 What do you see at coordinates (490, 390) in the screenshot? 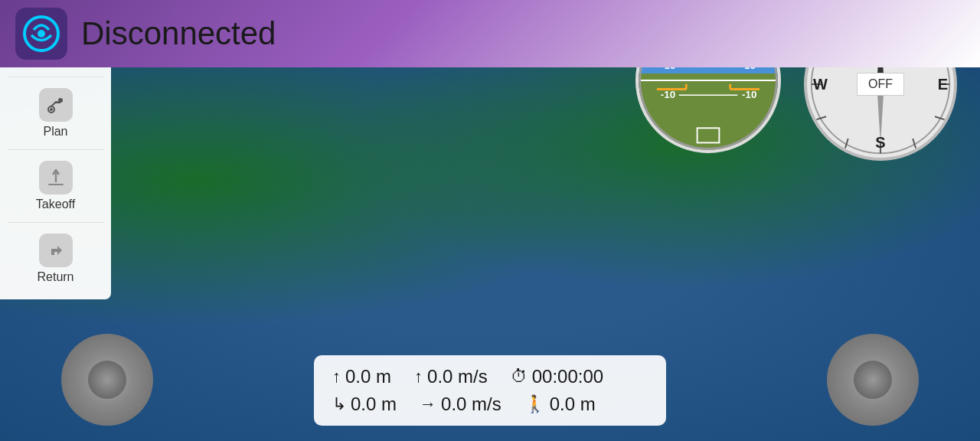
I see `telemetry-panel: ↑ 0.0 m ↑ 0.0 m/s ⏱ 00:00:00 ↳ 0.0 m → 0…` at bounding box center [490, 390].